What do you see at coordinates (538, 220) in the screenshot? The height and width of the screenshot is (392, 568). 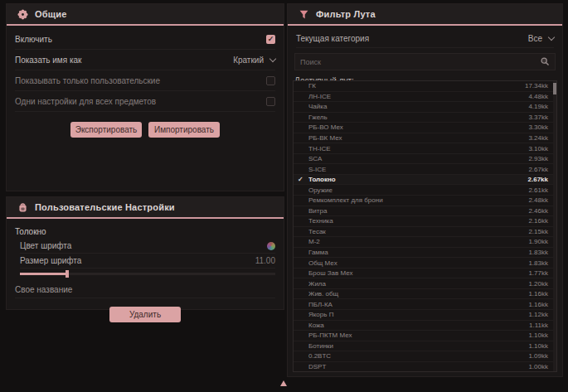 I see `loot-item-value: 2.16kk` at bounding box center [538, 220].